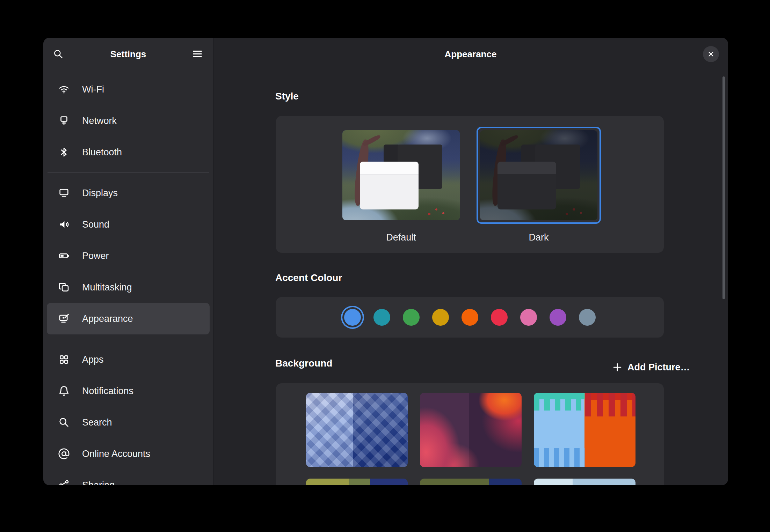 Image resolution: width=770 pixels, height=532 pixels. What do you see at coordinates (102, 152) in the screenshot?
I see `sidebar-item-label: Bluetooth` at bounding box center [102, 152].